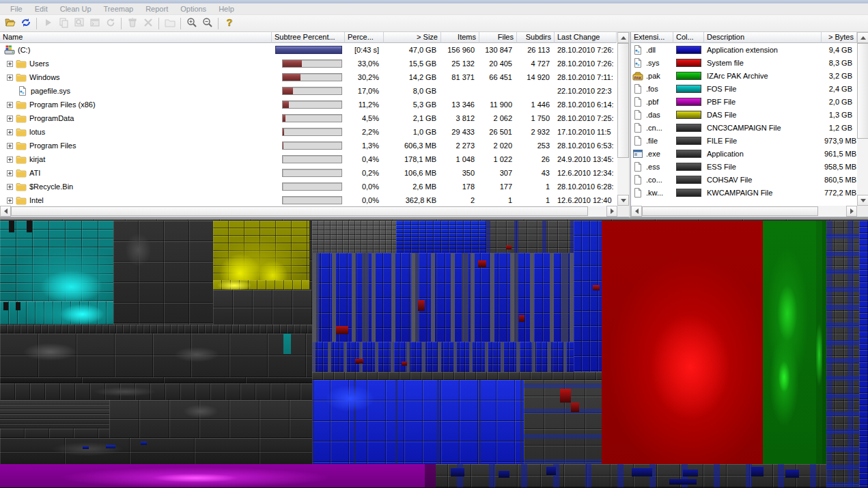 This screenshot has height=488, width=868. Describe the element at coordinates (156, 392) in the screenshot. I see `treemap-region-band-e` at that location.